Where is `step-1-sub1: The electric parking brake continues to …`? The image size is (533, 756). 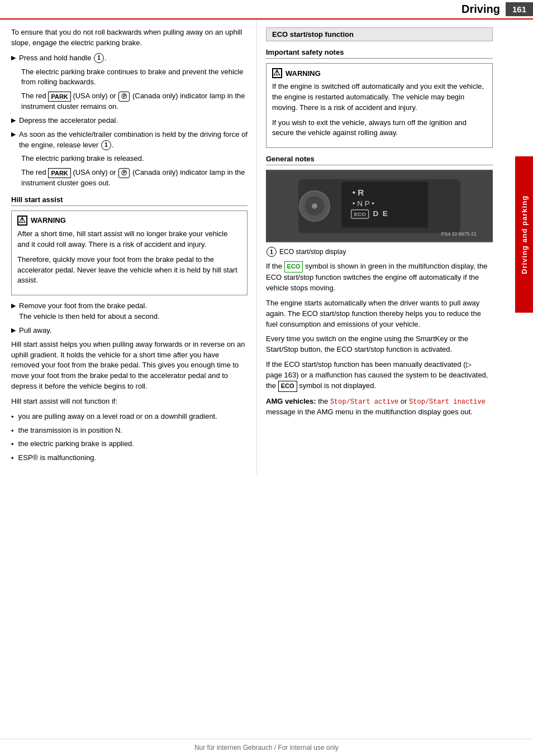 step-1-sub1: The electric parking brake continues to … is located at coordinates (134, 78).